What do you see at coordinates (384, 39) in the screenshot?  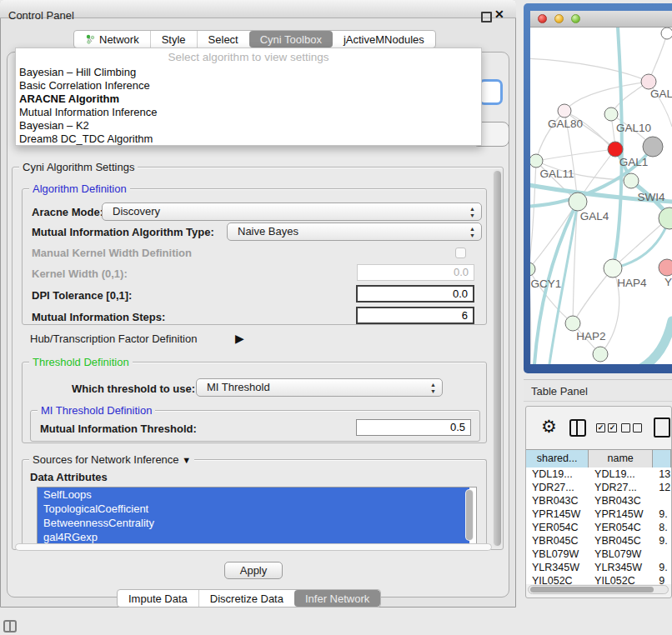 I see `tab-jactivemnodules: jActiveMNodules` at bounding box center [384, 39].